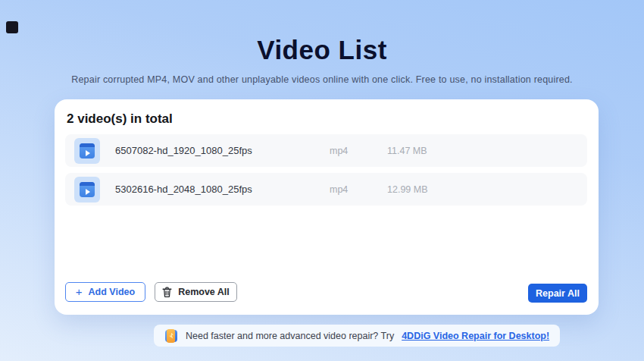  Describe the element at coordinates (558, 293) in the screenshot. I see `repair-all-button: Repair All` at that location.